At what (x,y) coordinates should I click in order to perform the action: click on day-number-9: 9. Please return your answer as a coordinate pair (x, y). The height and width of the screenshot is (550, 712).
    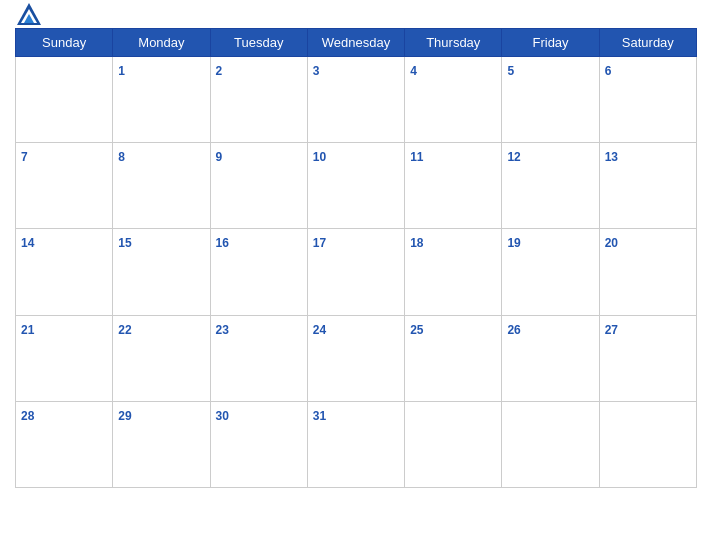
    Looking at the image, I should click on (220, 157).